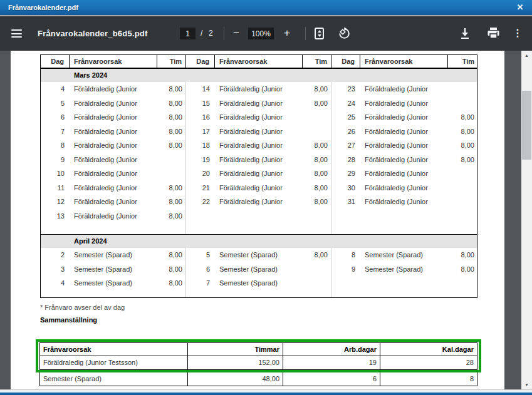 This screenshot has height=395, width=532. Describe the element at coordinates (429, 349) in the screenshot. I see `summary-header: Kal.dagar` at that location.